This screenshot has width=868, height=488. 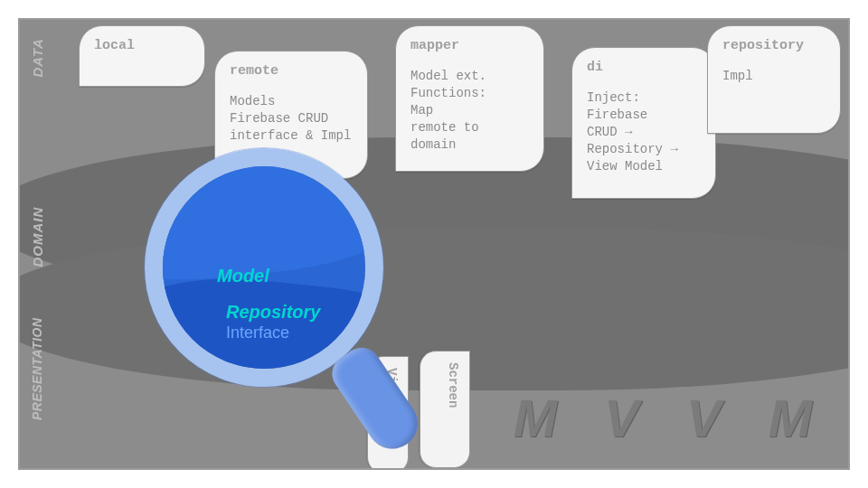 I want to click on card-title: local, so click(x=142, y=46).